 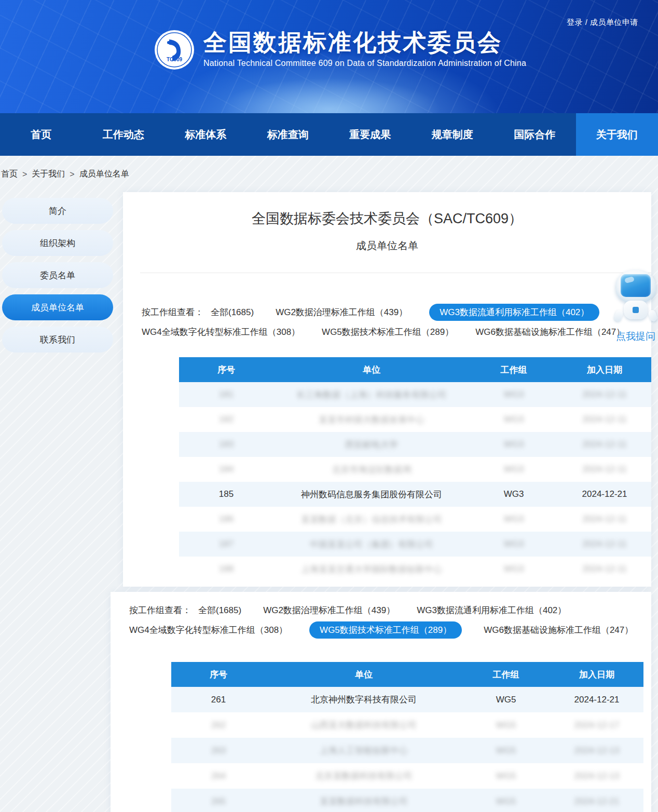 I want to click on table-row: 263 上海人工智能创新中心 WG5 2024-12-13, so click(x=407, y=751).